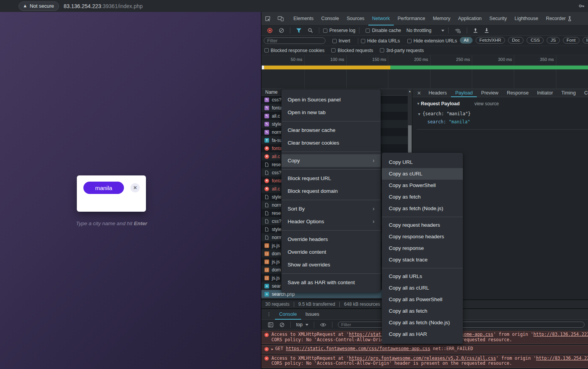 The width and height of the screenshot is (588, 369). Describe the element at coordinates (135, 188) in the screenshot. I see `clear-city-button: ✕` at that location.